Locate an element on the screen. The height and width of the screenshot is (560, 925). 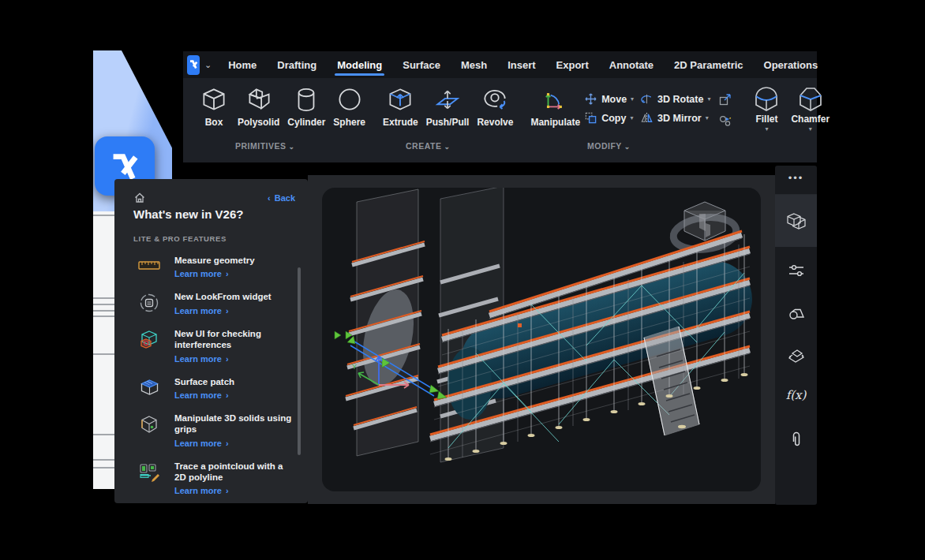
scale-icon is located at coordinates (725, 99).